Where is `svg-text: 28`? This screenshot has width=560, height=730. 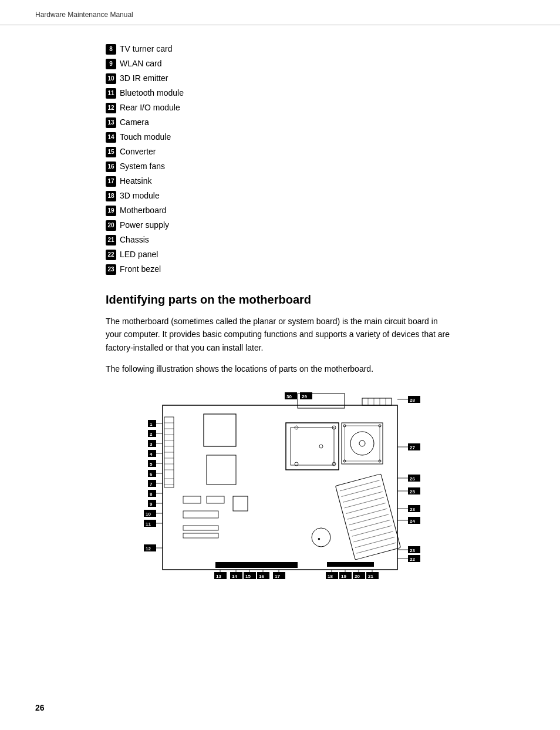 svg-text: 28 is located at coordinates (412, 401).